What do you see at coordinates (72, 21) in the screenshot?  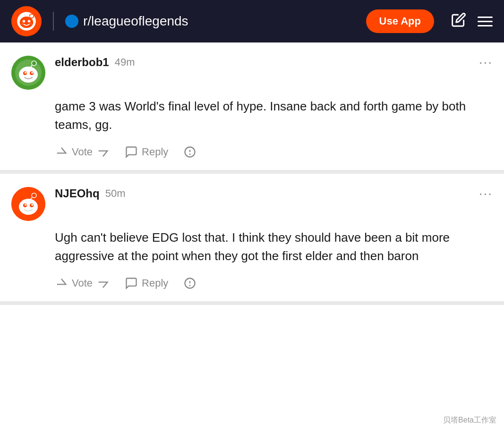 I see `subreddit-icon` at bounding box center [72, 21].